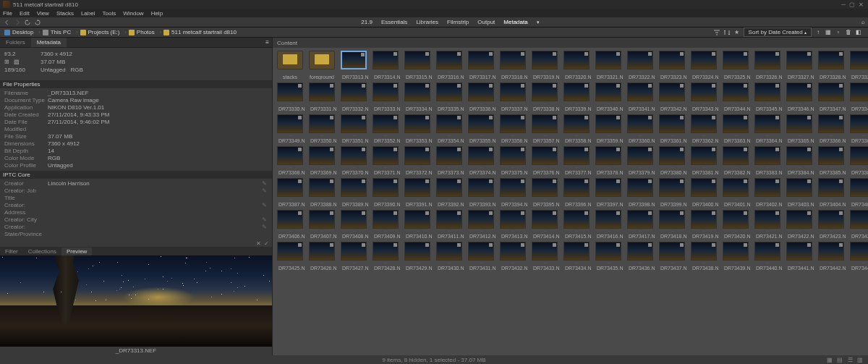 Image resolution: width=868 pixels, height=364 pixels. I want to click on image-thumb: · · · · ·_DR73318.NEF, so click(513, 65).